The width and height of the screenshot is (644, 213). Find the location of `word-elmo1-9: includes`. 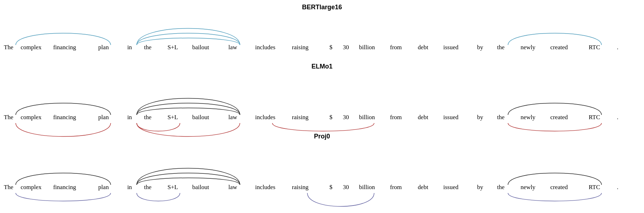

word-elmo1-9: includes is located at coordinates (266, 117).